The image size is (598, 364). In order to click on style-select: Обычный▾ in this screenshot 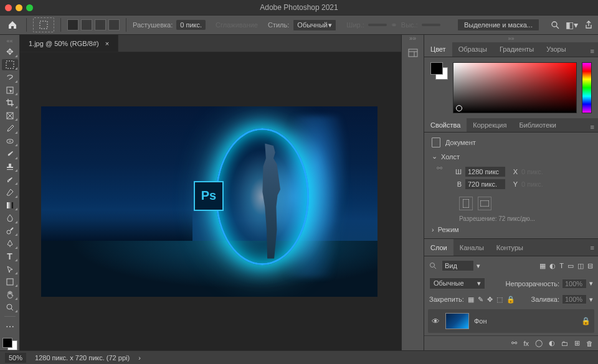, I will do `click(315, 25)`.